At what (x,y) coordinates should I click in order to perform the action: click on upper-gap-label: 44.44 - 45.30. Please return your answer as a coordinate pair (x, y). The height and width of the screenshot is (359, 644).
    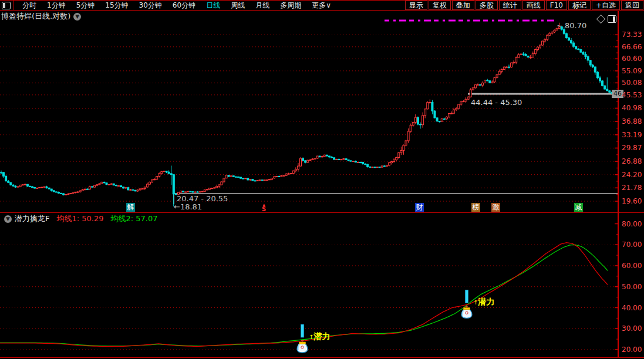
    Looking at the image, I should click on (497, 102).